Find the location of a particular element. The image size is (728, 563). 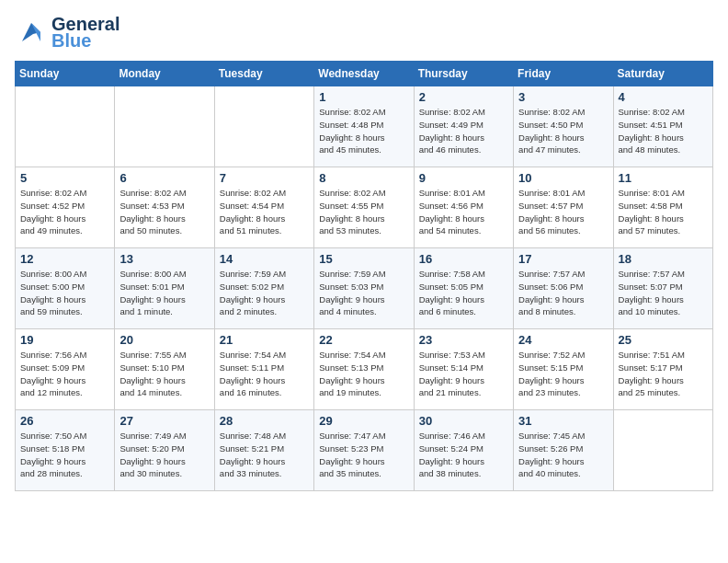

day-info: Sunrise: 8:02 AM Sunset: 4:50 PM Dayligh… is located at coordinates (563, 131).